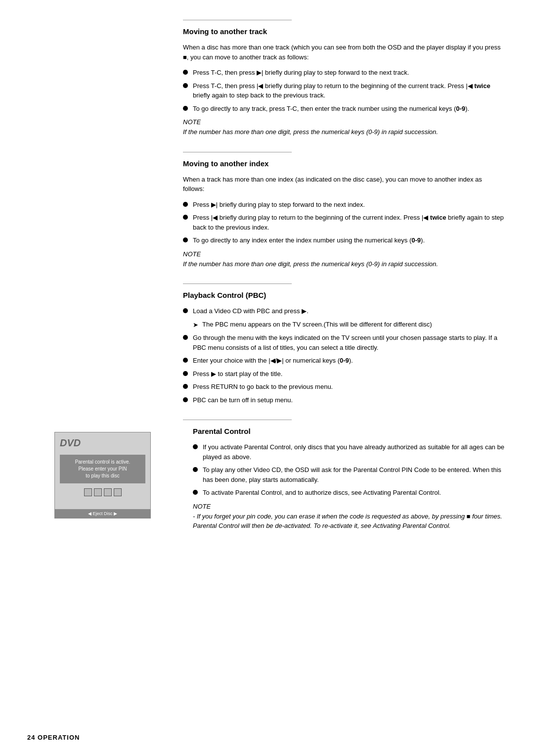  I want to click on list-item: To go directly to any index enter the in…, so click(344, 240).